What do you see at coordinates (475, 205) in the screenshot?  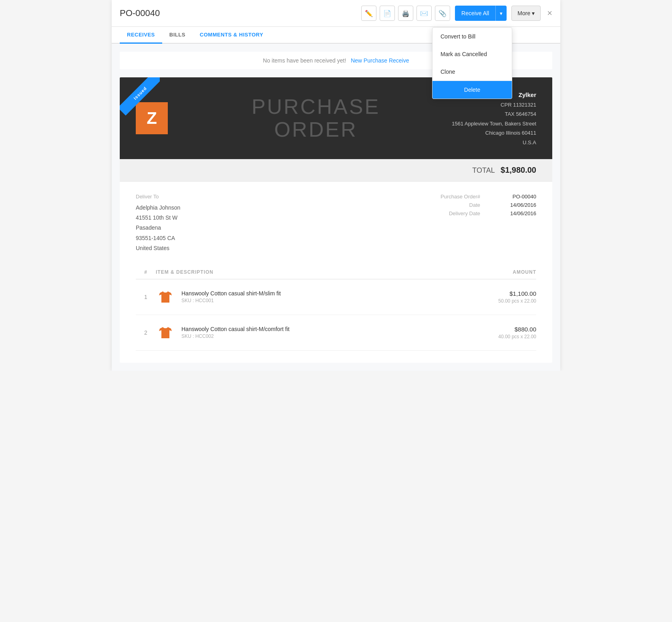 I see `date-label: Date` at bounding box center [475, 205].